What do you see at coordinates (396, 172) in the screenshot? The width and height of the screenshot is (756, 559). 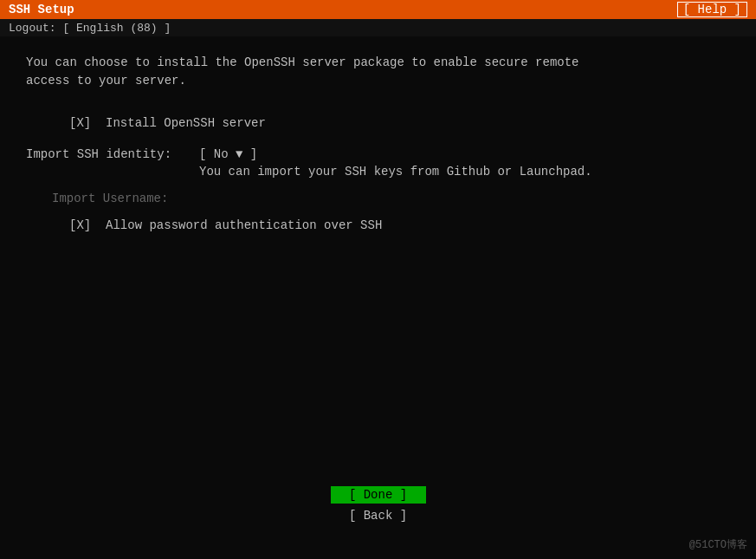 I see `import-identity-hint: You can import your SSH keys from Github…` at bounding box center [396, 172].